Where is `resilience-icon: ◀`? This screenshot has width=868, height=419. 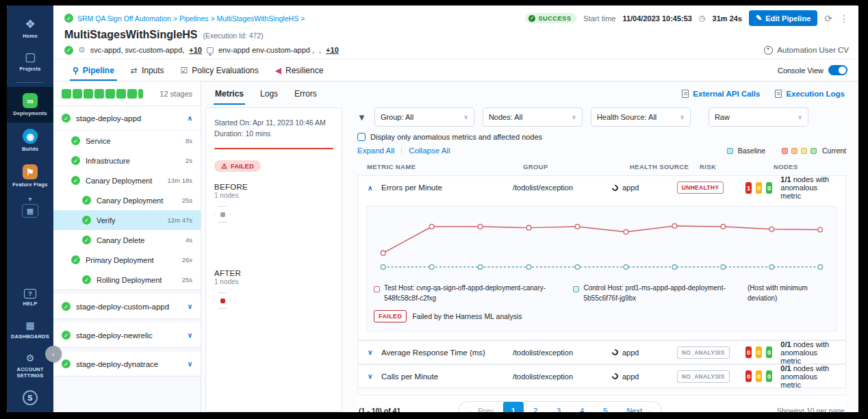 resilience-icon: ◀ is located at coordinates (278, 71).